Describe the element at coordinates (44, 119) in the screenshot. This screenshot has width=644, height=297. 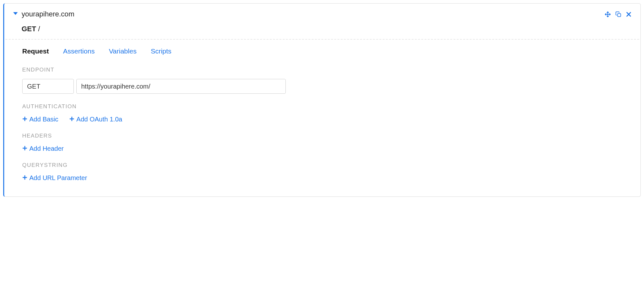
I see `add-basic-label: Add Basic` at that location.